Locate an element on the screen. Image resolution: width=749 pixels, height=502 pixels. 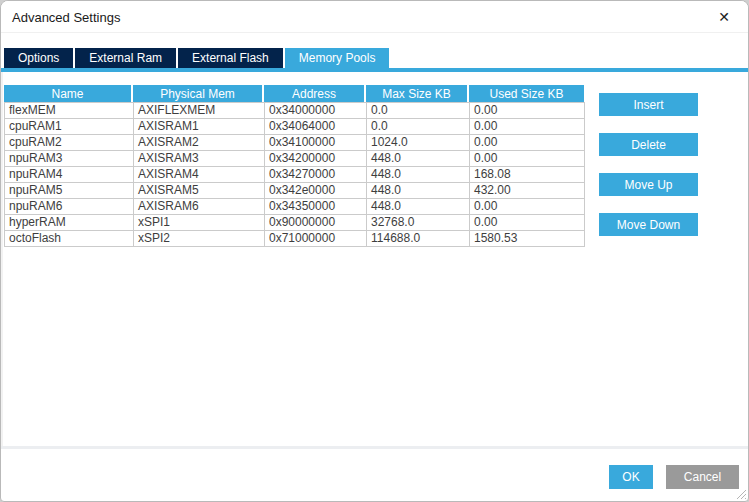
cell-physical-mem: AXISRAM1 is located at coordinates (200, 127).